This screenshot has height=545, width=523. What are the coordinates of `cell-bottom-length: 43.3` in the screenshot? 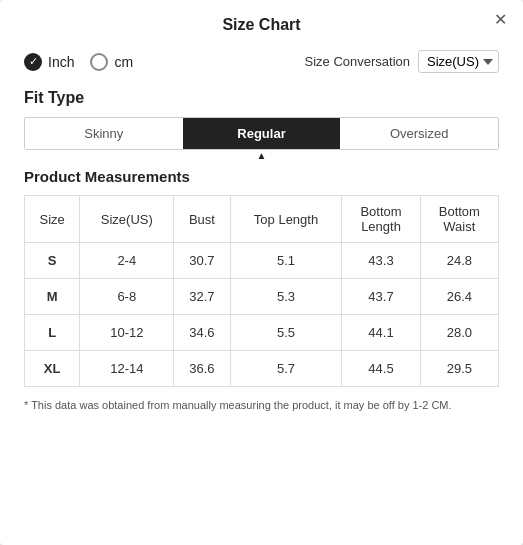 It's located at (381, 261).